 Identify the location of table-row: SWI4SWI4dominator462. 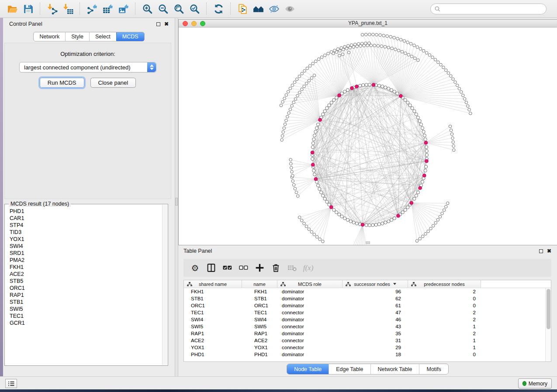
(367, 320).